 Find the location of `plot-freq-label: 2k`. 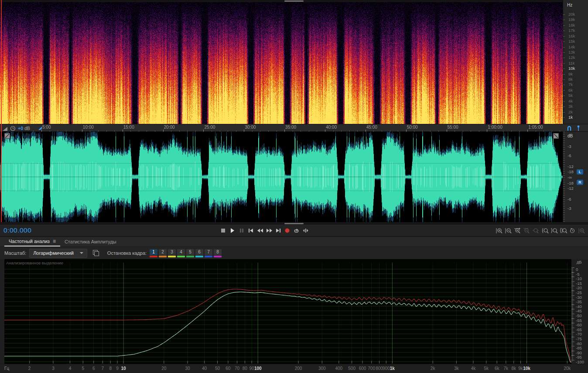

plot-freq-label: 2k is located at coordinates (433, 368).